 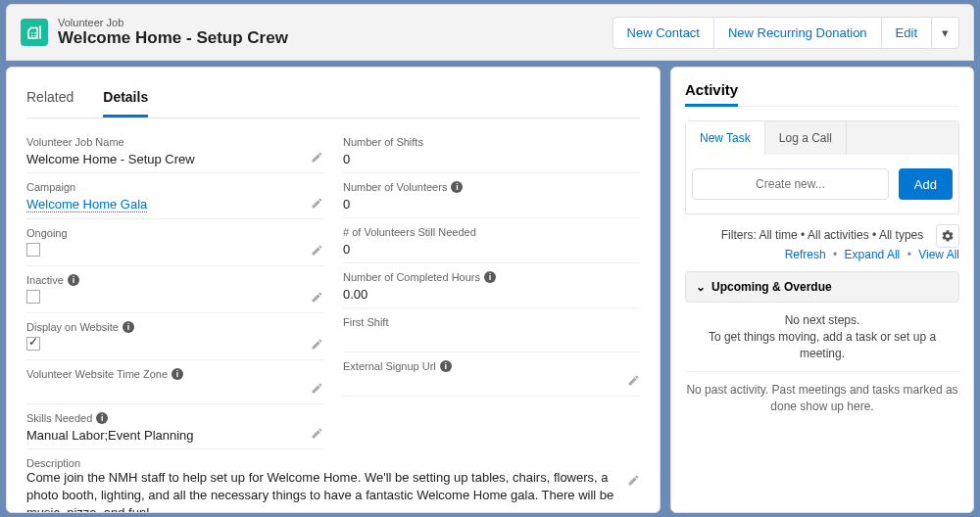 What do you see at coordinates (822, 235) in the screenshot?
I see `filters-text: Filters: All time • All activities • All…` at bounding box center [822, 235].